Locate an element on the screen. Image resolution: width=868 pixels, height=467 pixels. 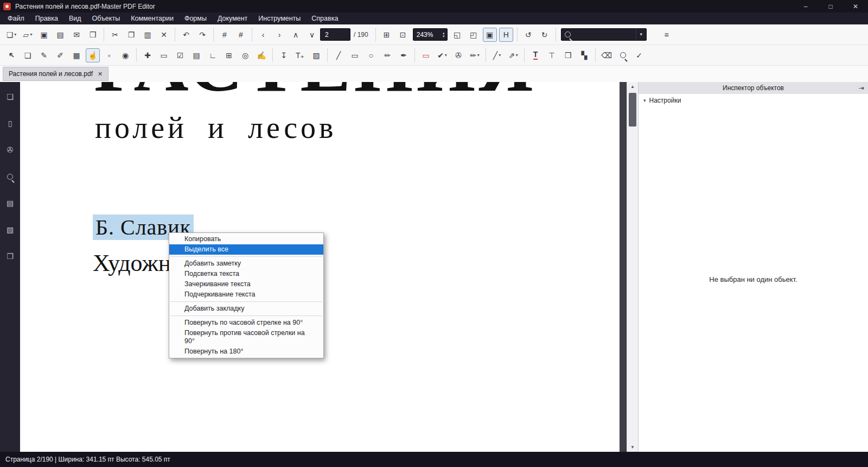
menu-forms: Формы is located at coordinates (195, 18).